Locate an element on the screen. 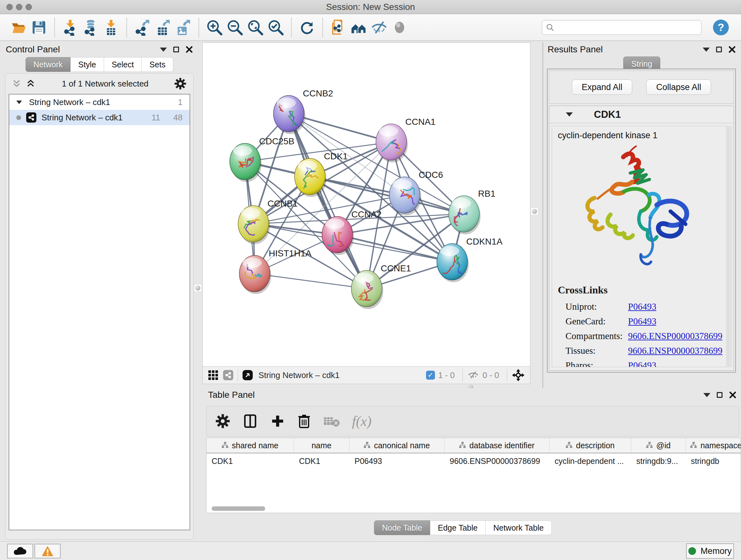 The height and width of the screenshot is (560, 741). export-image-button is located at coordinates (183, 27).